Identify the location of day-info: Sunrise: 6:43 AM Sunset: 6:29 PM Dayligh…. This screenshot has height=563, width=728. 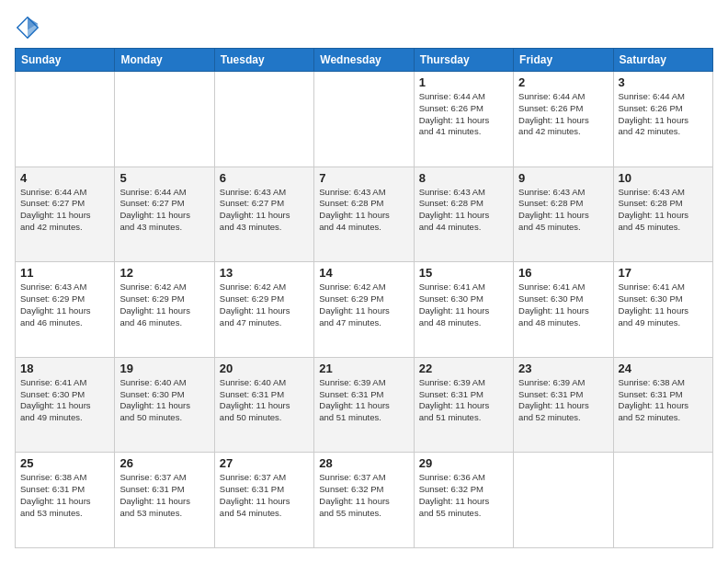
(64, 305).